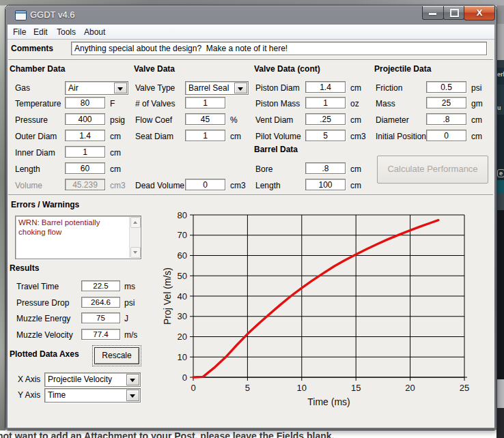 This screenshot has height=438, width=504. Describe the element at coordinates (97, 88) in the screenshot. I see `gas-select: Air` at that location.